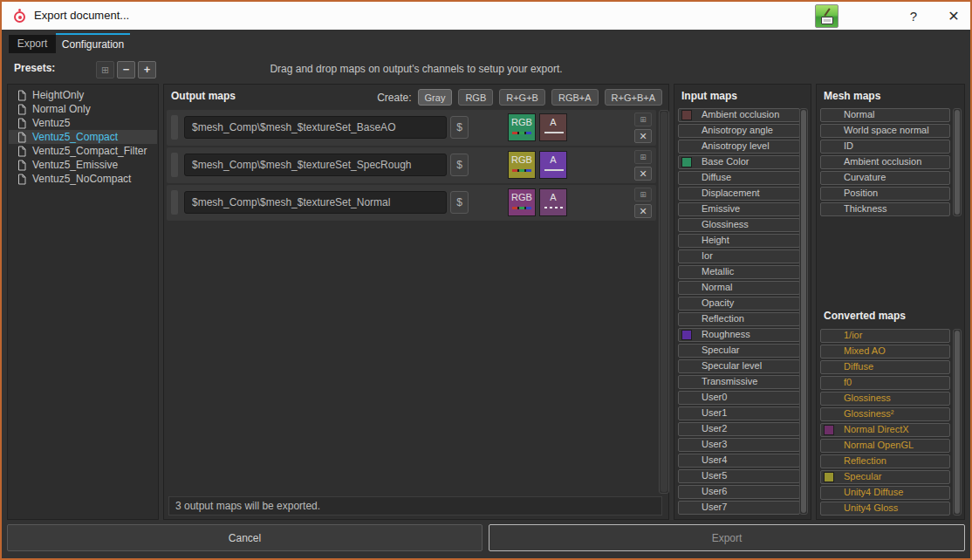 The image size is (972, 560). I want to click on map-item: Ior, so click(739, 256).